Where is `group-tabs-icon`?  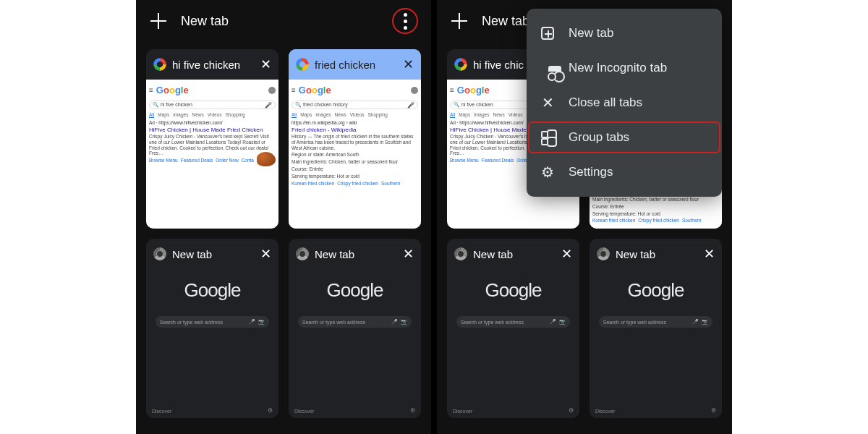
group-tabs-icon is located at coordinates (548, 137).